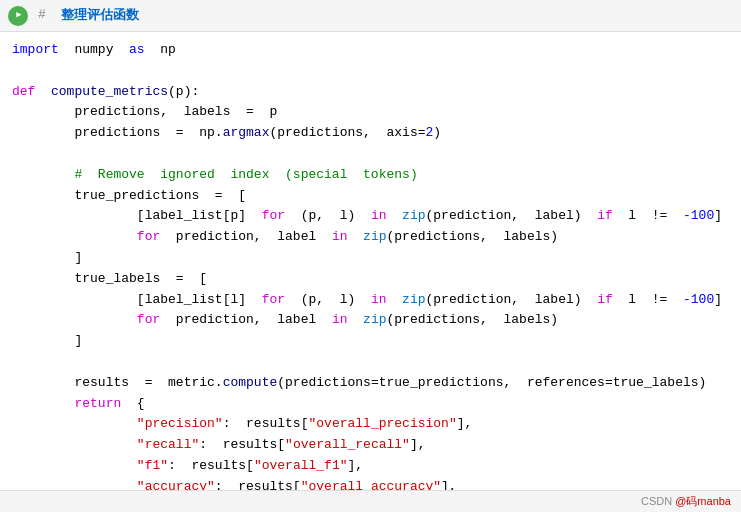 The width and height of the screenshot is (741, 512). Describe the element at coordinates (370, 446) in the screenshot. I see `code-line: "recall": results["overall_recall"],` at that location.